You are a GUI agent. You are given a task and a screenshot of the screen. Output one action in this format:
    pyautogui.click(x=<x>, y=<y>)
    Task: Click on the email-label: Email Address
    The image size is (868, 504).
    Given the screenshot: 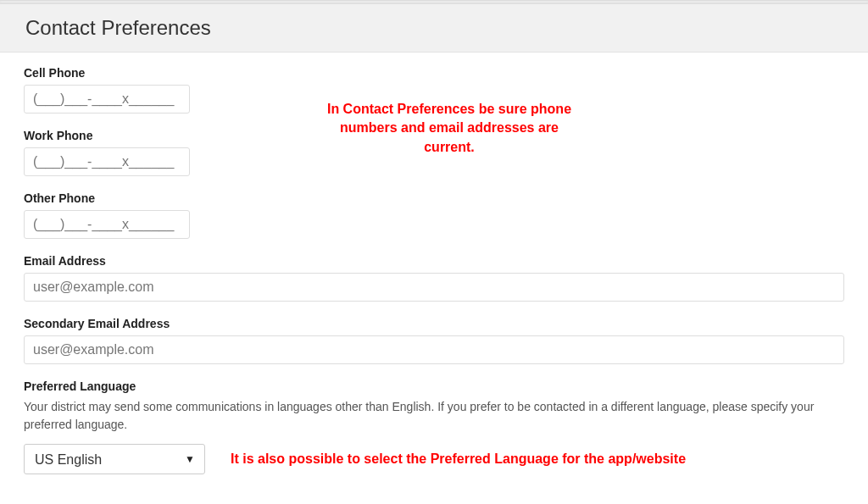 What is the action you would take?
    pyautogui.click(x=434, y=261)
    